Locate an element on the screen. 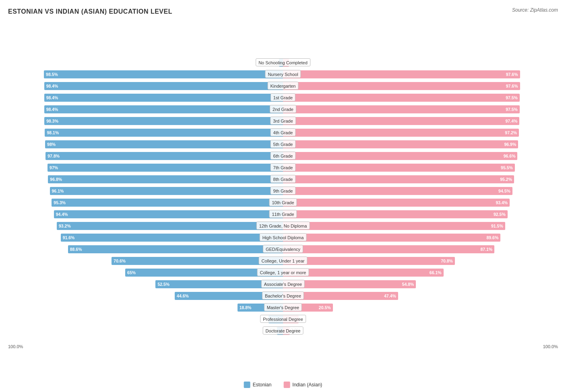 The image size is (566, 392). bar-indian: 87.1% is located at coordinates (389, 249).